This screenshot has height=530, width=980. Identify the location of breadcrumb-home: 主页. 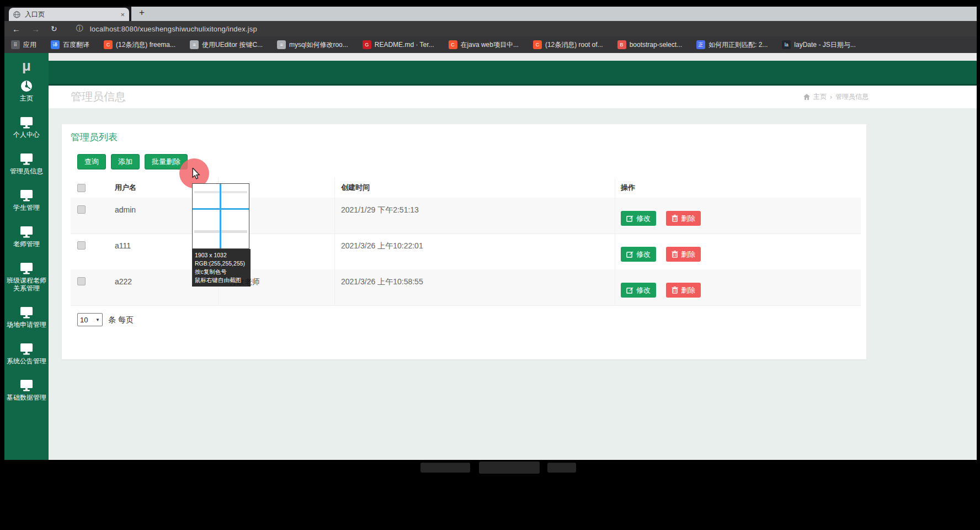
(820, 97).